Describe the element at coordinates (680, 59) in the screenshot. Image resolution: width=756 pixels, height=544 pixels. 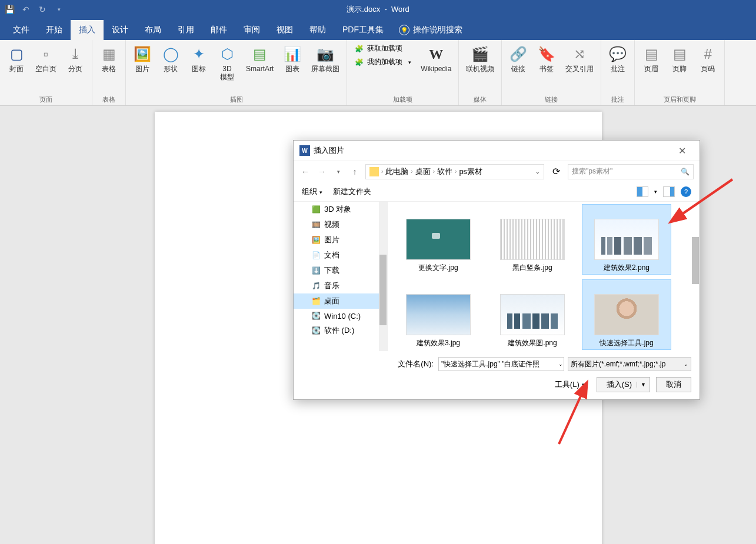
I see `footer-button: ▤页脚` at that location.